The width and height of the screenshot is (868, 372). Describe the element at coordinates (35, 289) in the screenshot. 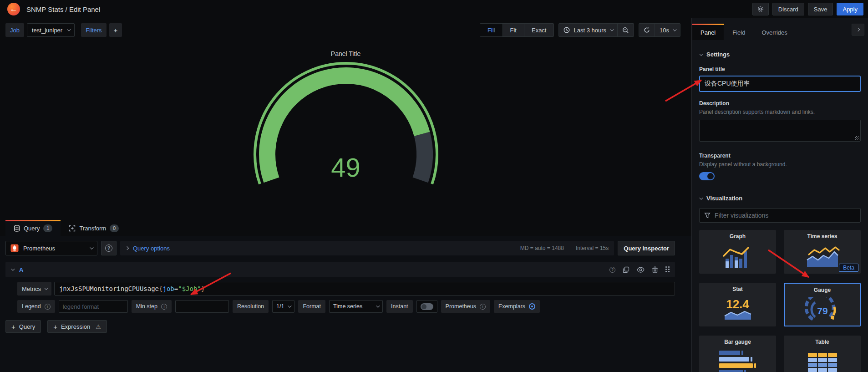

I see `metrics-dropdown: Metrics` at that location.